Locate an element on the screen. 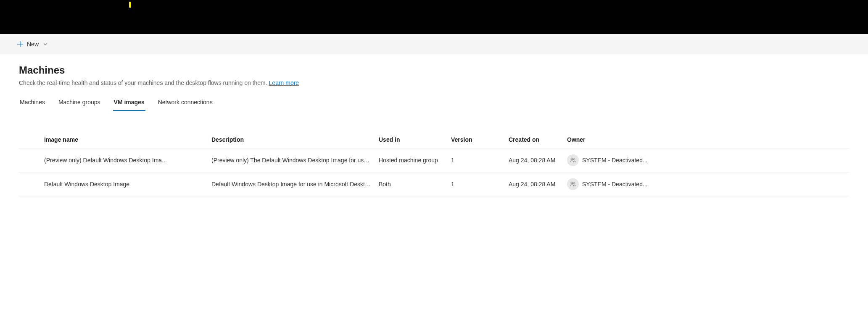  tab-vm-images: VM images is located at coordinates (129, 103).